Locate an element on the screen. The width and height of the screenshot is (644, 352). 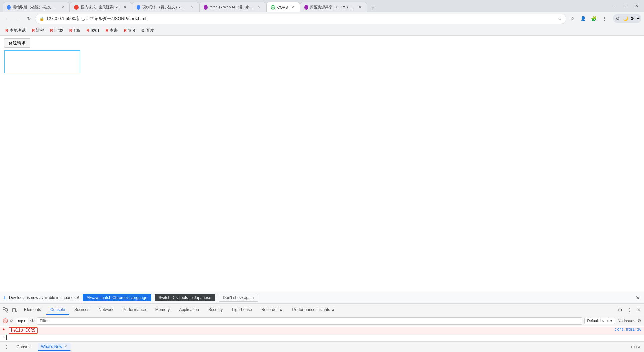
reload-button: ↻ is located at coordinates (29, 19).